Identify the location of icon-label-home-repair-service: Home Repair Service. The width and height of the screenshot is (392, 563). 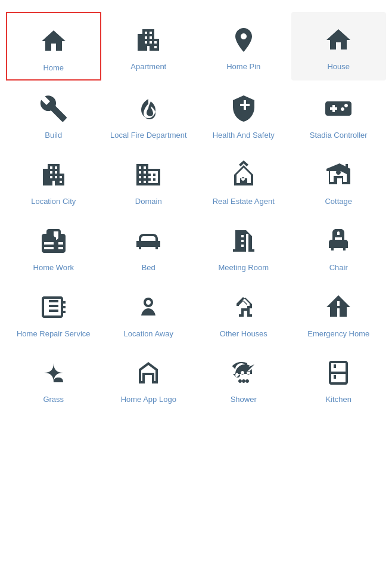
(54, 334).